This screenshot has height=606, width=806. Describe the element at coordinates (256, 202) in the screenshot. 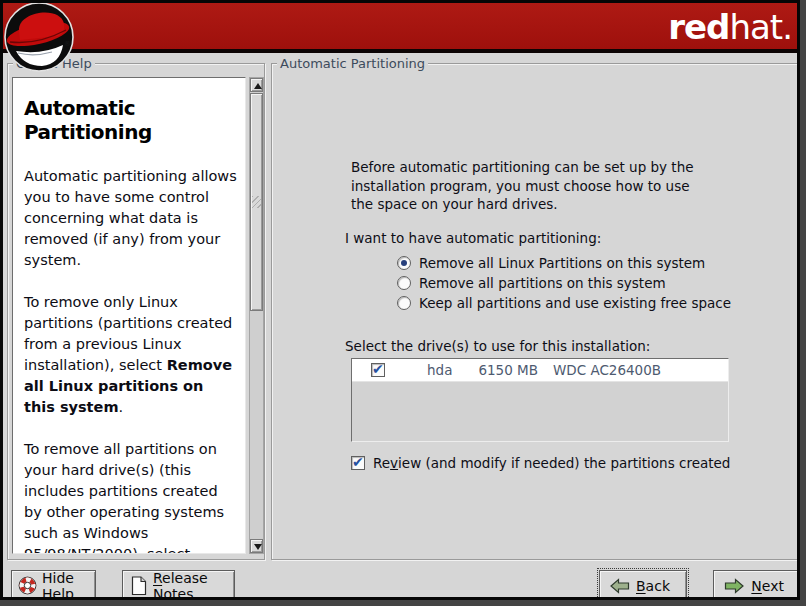

I see `scrollbar-thumb` at that location.